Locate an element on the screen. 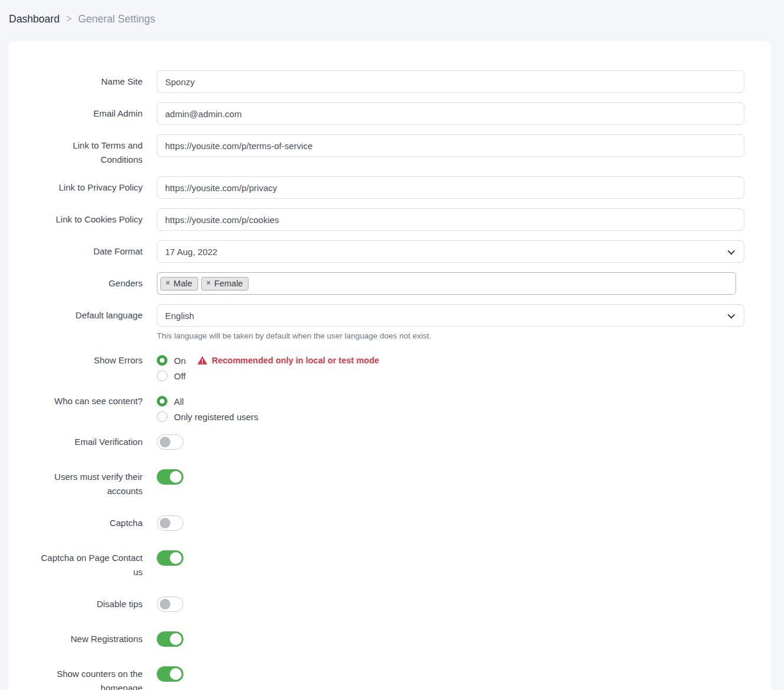 This screenshot has height=690, width=784. field-row-terms-link: Link to Terms and Conditions is located at coordinates (391, 150).